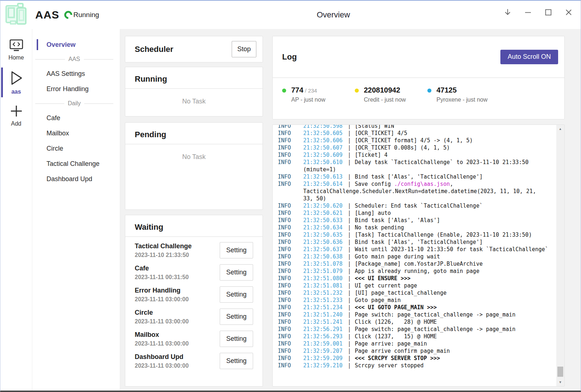 The width and height of the screenshot is (581, 392). Describe the element at coordinates (16, 50) in the screenshot. I see `rail-item-home: Home` at that location.